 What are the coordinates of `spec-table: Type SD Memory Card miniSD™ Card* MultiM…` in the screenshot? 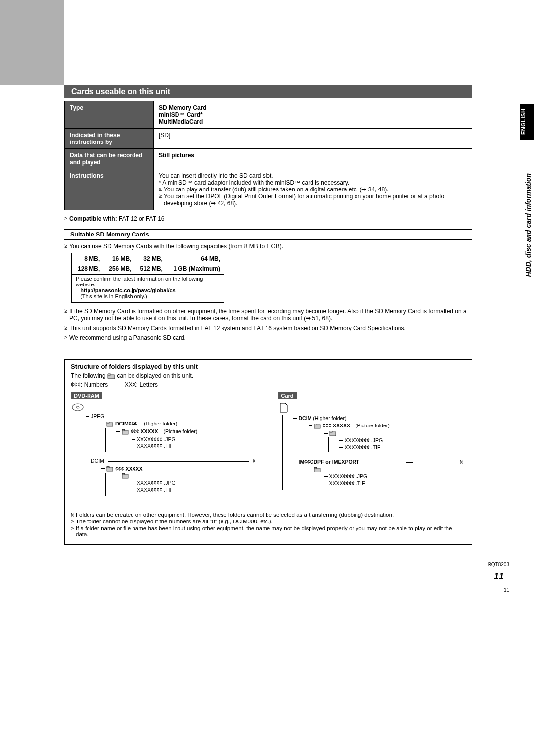 It's located at (268, 155).